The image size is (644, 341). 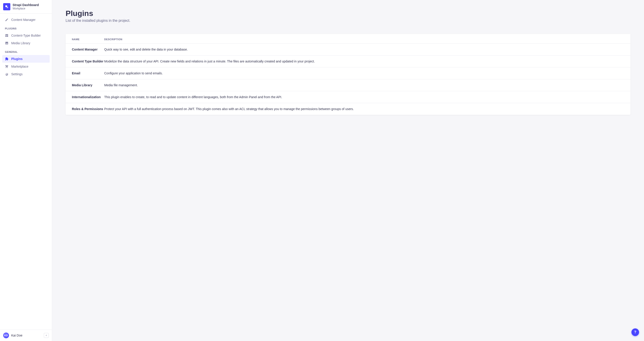 What do you see at coordinates (85, 97) in the screenshot?
I see `plugin-name: Internationalization` at bounding box center [85, 97].